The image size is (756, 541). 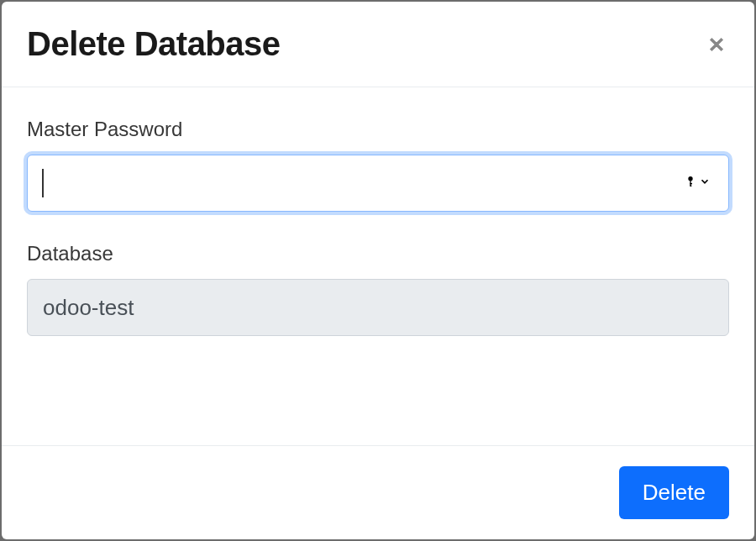 I want to click on master-password-label: Master Password, so click(x=378, y=129).